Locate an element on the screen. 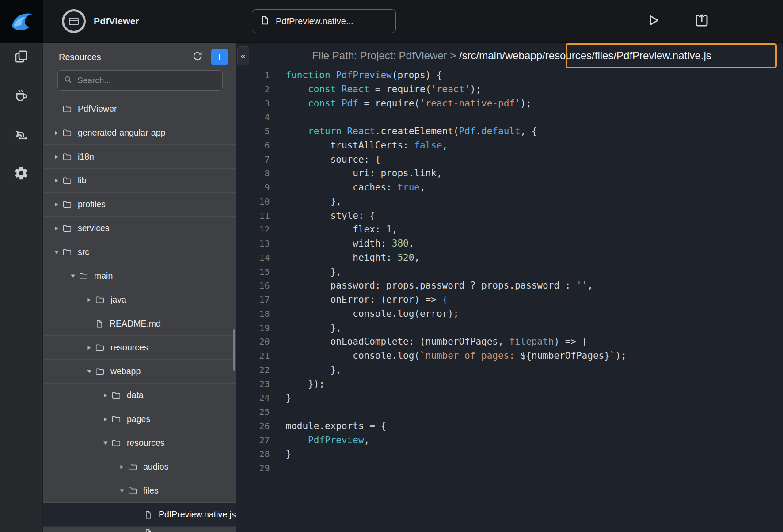  code-line: 14 height: 520, is located at coordinates (510, 258).